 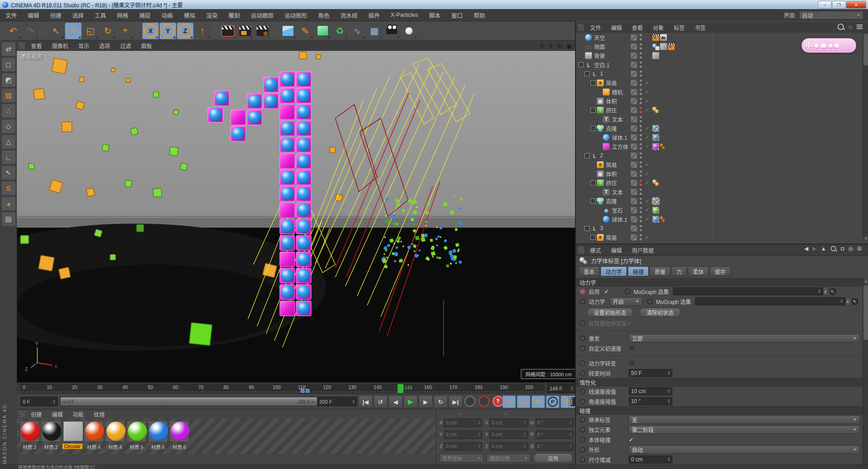 I want to click on prev-frame-button: ◀, so click(x=396, y=402).